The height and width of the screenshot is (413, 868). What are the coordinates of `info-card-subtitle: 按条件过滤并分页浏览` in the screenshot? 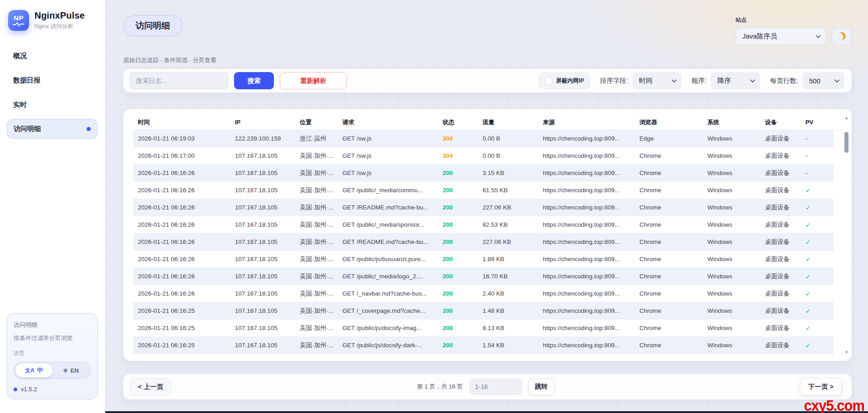 It's located at (53, 338).